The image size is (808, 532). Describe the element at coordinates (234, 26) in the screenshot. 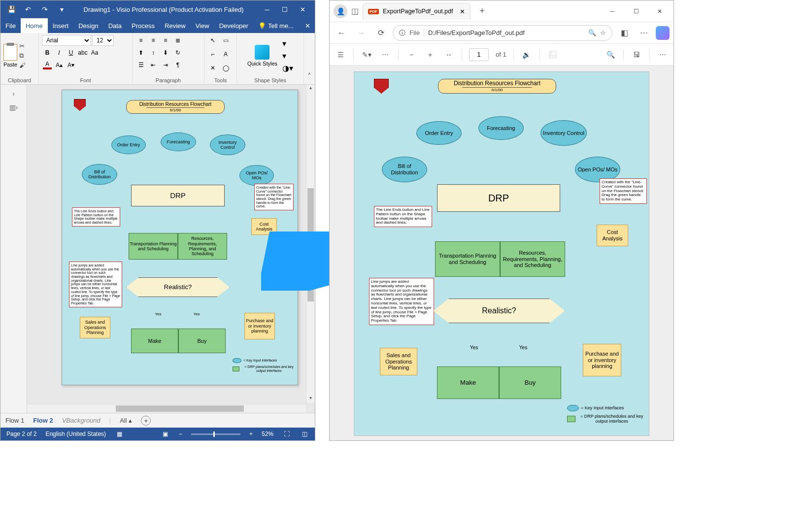

I see `tab-developer: Developer` at that location.